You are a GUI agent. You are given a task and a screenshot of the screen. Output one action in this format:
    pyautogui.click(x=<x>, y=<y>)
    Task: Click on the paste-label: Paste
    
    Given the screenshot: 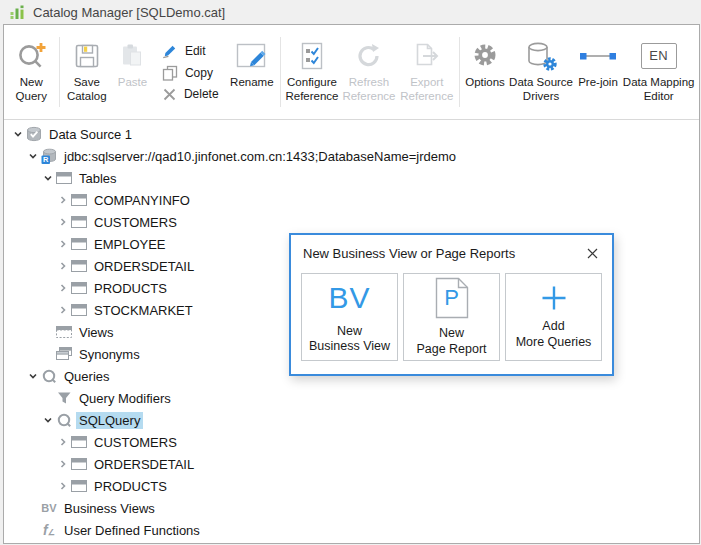 What is the action you would take?
    pyautogui.click(x=132, y=83)
    